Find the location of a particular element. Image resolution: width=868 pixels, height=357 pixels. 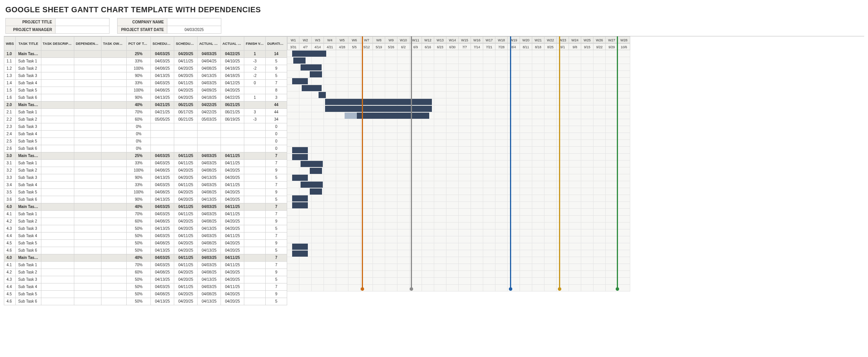

cell: 60% is located at coordinates (139, 120).